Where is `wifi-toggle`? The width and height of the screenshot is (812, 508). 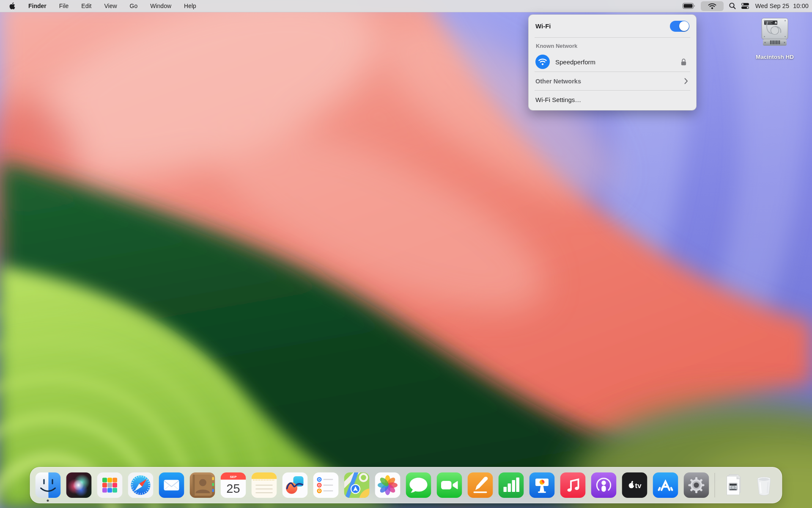
wifi-toggle is located at coordinates (680, 26).